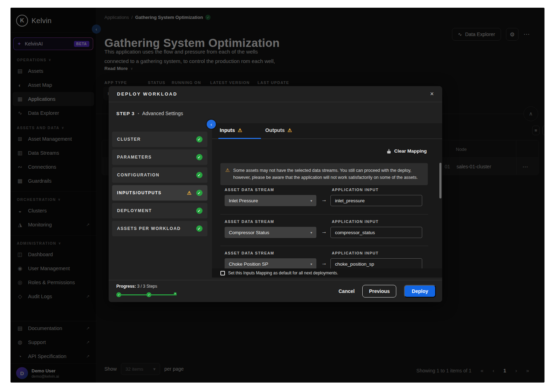 The image size is (555, 392). I want to click on step-label: PARAMETERS, so click(135, 157).